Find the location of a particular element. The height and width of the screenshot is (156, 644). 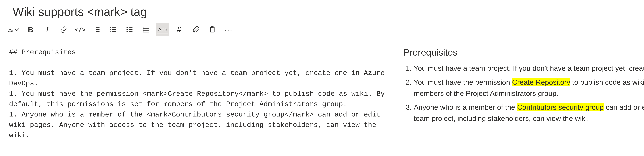

highlight-button: Abc is located at coordinates (162, 30).